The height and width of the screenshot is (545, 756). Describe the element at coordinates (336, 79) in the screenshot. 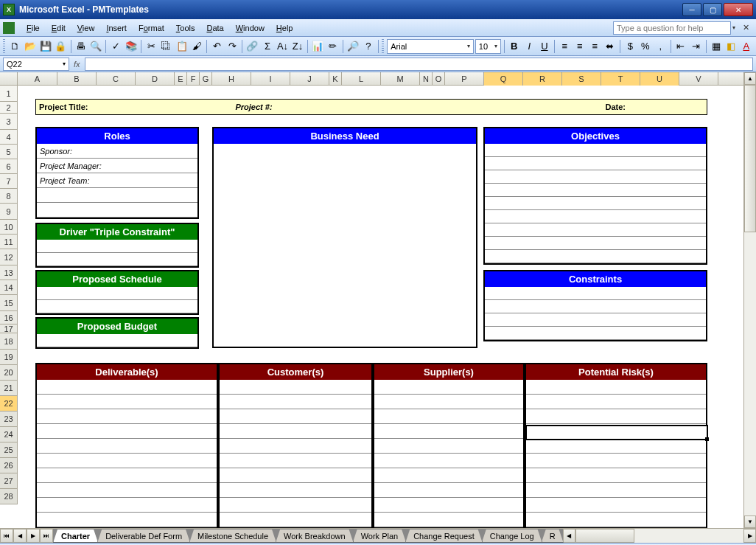

I see `column-header-K: K` at that location.